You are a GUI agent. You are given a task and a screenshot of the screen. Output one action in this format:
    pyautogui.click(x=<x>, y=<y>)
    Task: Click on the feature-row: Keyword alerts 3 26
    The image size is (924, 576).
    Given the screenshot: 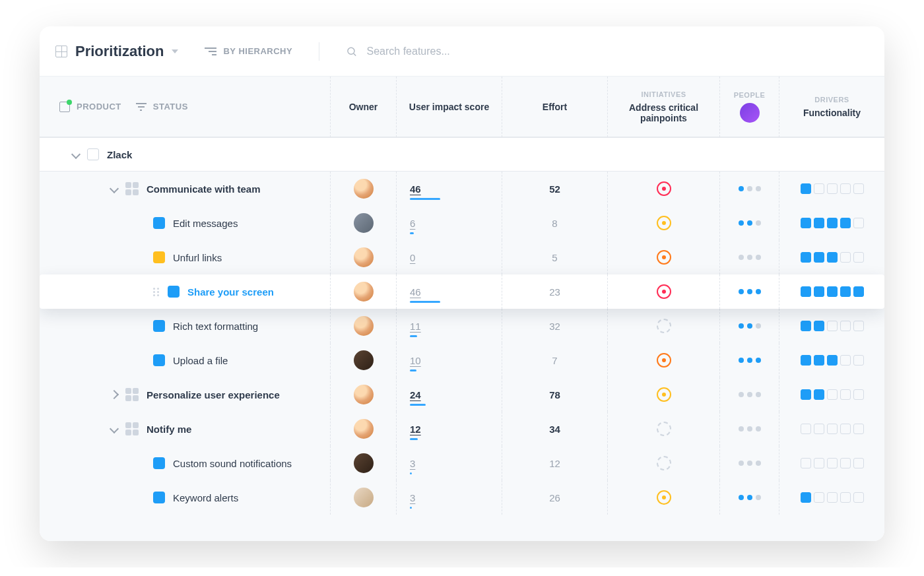 What is the action you would take?
    pyautogui.click(x=462, y=497)
    